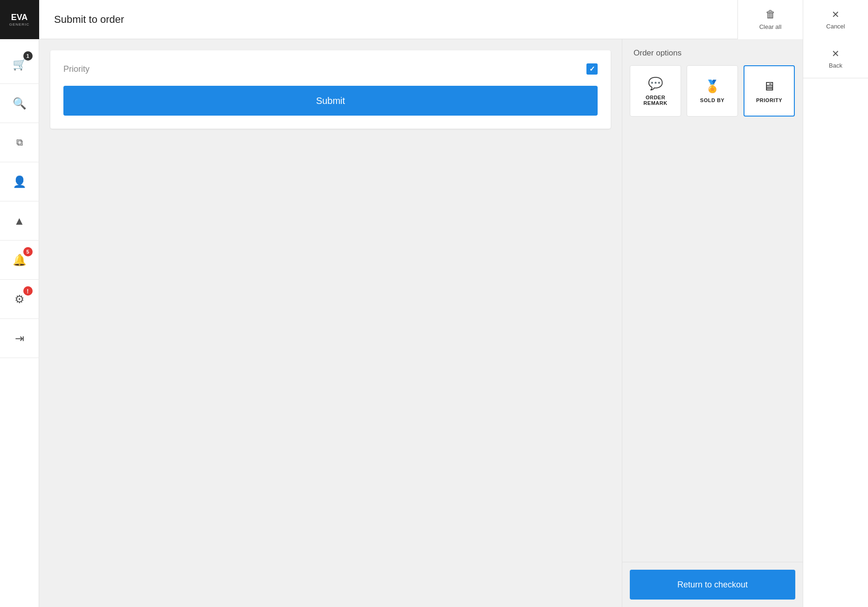 Image resolution: width=868 pixels, height=607 pixels. I want to click on sidebar-item-logout: ⇥, so click(20, 338).